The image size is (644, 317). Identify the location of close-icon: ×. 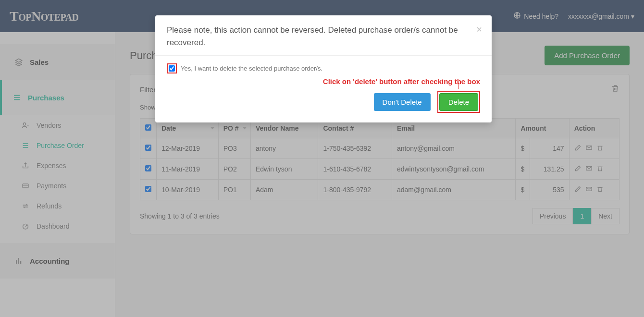
(479, 30).